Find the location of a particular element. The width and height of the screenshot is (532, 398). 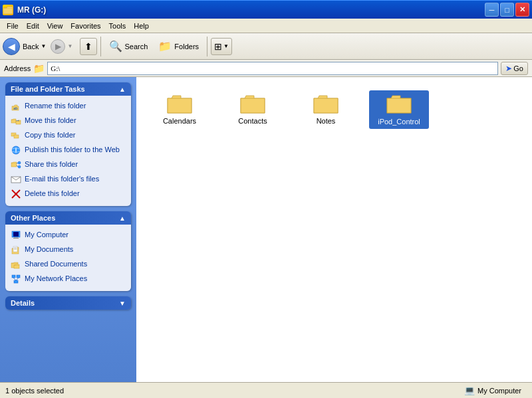

back-dropdown-icon: ▼ is located at coordinates (43, 47).